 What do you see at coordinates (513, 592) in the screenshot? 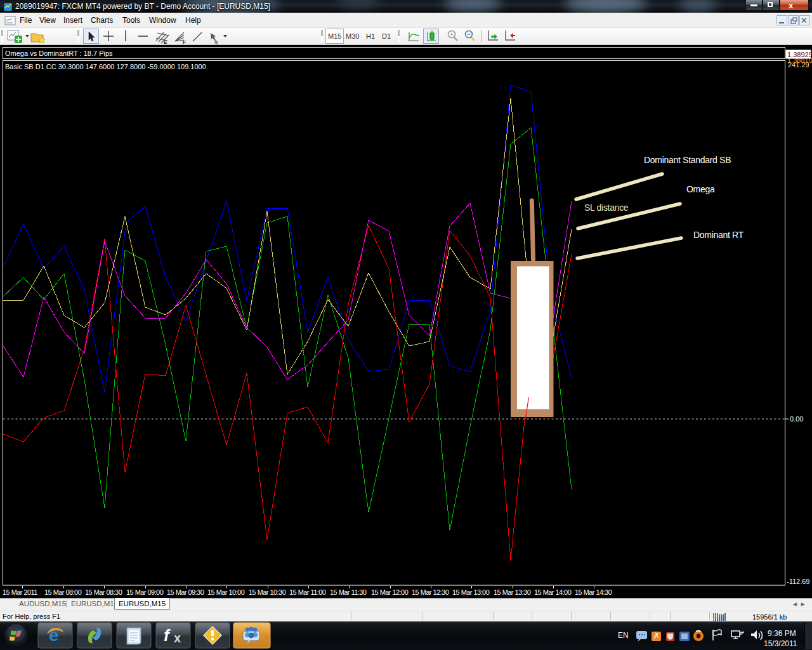
I see `svg-text: 15 Mar 13:30` at bounding box center [513, 592].